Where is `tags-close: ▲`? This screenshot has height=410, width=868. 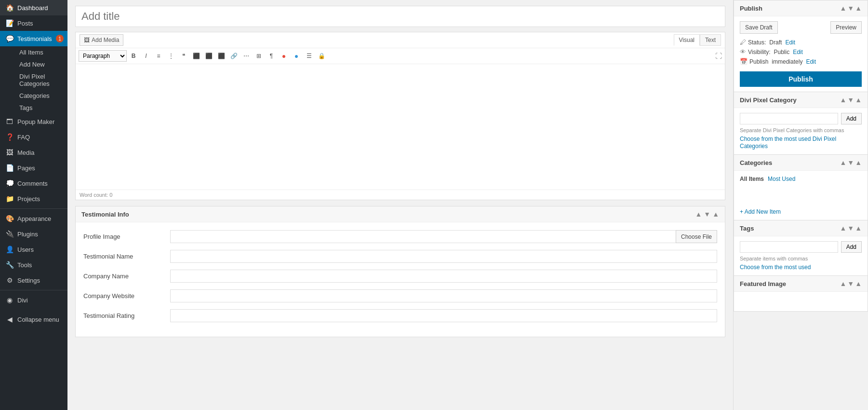 tags-close: ▲ is located at coordinates (858, 228).